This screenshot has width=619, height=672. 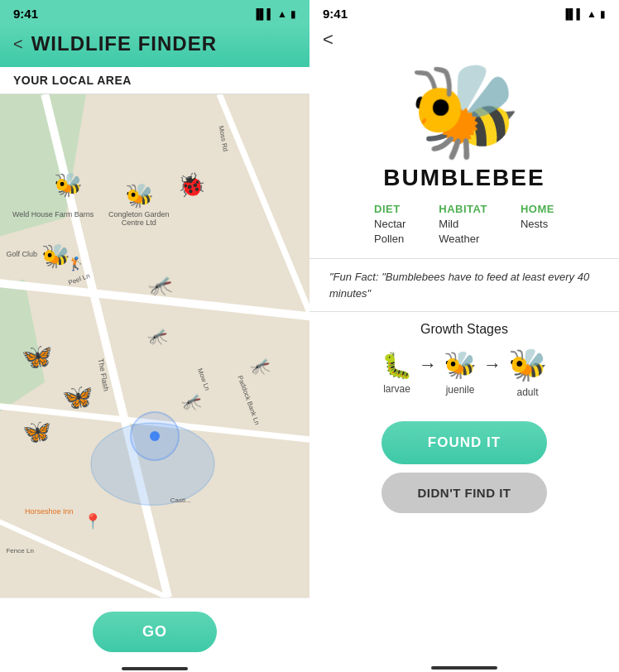 I want to click on juvenile-emoji: 🐝, so click(x=460, y=365).